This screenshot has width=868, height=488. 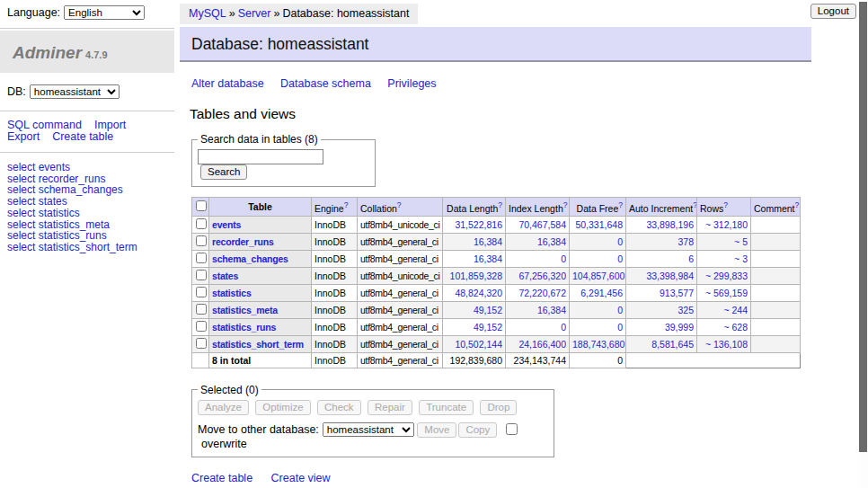 What do you see at coordinates (598, 225) in the screenshot?
I see `data-free-cell: 50,331,648` at bounding box center [598, 225].